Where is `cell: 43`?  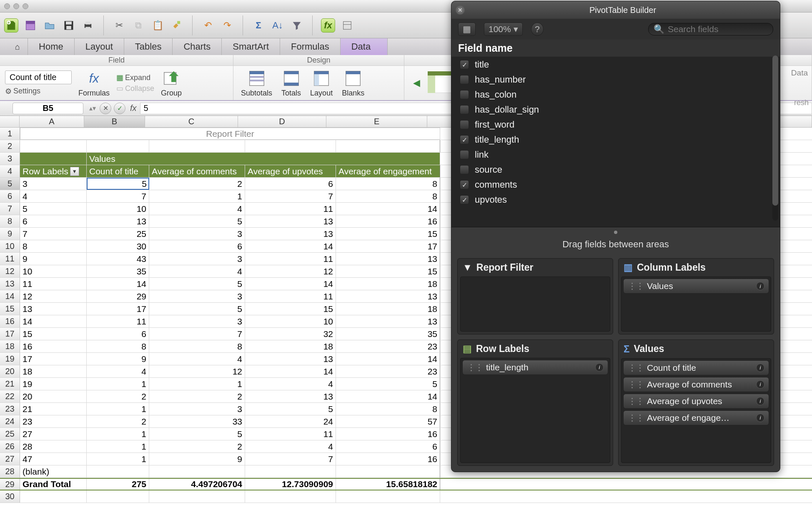
cell: 43 is located at coordinates (118, 259).